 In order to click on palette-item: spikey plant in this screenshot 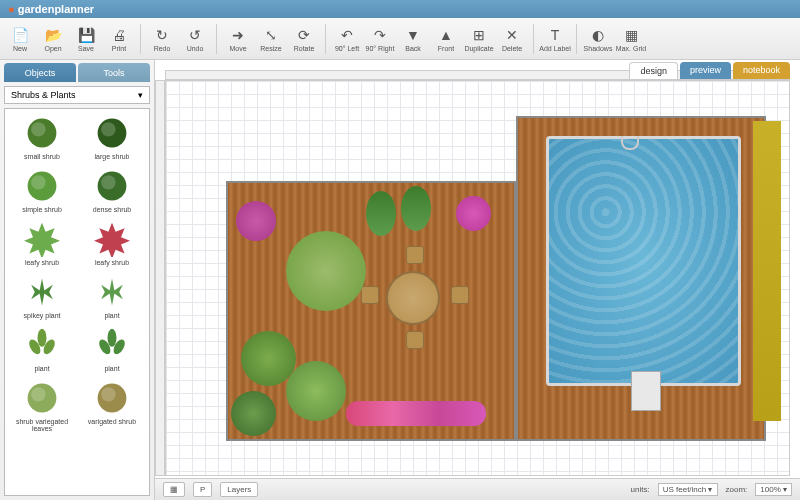, I will do `click(42, 296)`.